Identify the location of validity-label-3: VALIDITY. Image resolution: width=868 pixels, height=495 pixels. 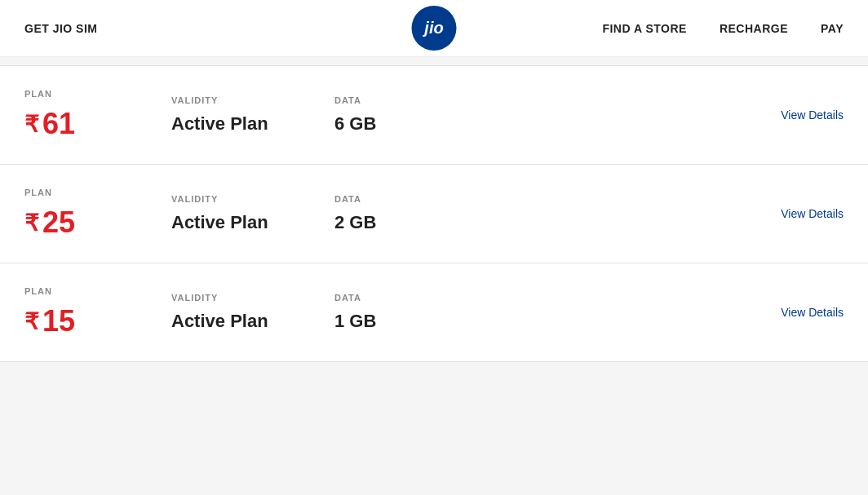
(253, 298).